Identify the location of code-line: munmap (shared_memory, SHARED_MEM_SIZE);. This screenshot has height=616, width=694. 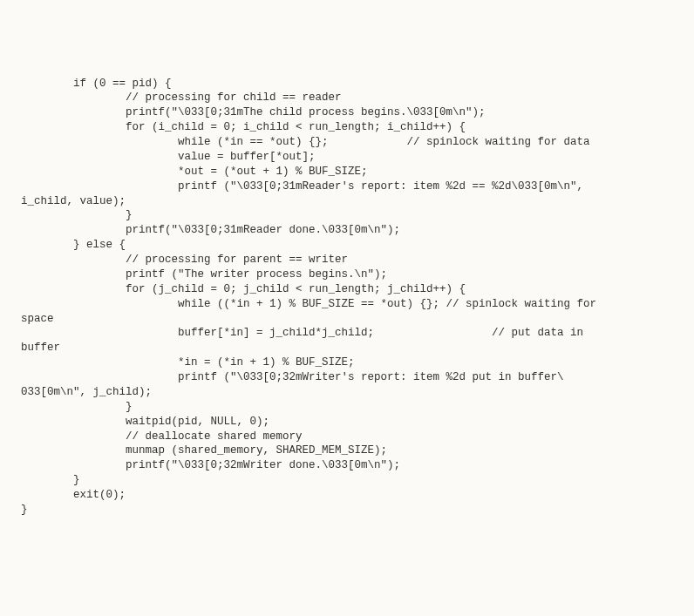
(347, 451).